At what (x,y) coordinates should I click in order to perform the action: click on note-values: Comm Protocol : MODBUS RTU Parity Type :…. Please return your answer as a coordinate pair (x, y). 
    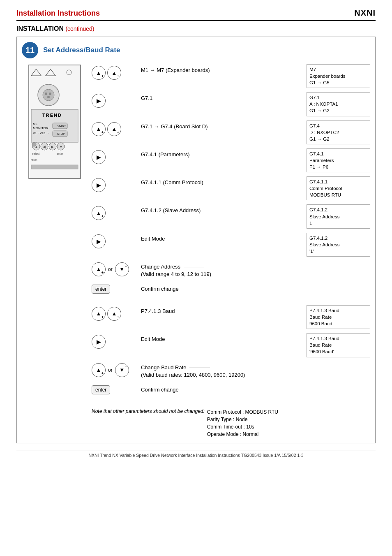
    Looking at the image, I should click on (242, 423).